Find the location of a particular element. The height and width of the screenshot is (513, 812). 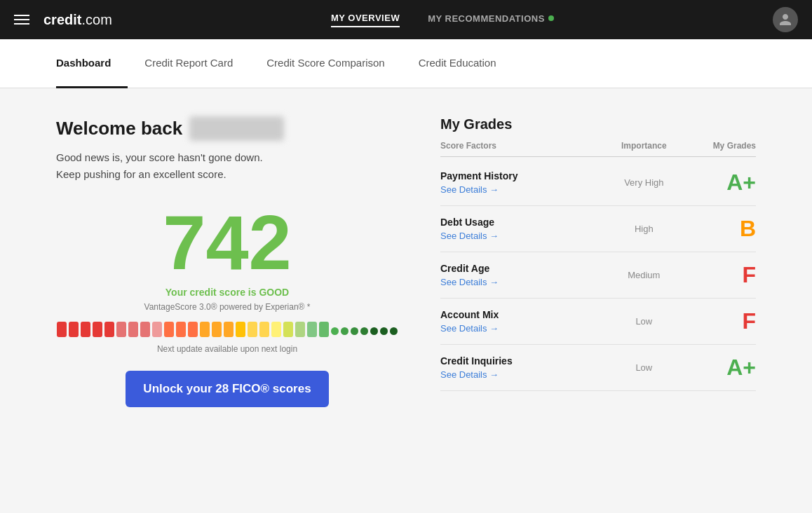

header-score-factors: Score Factors is located at coordinates (517, 146).